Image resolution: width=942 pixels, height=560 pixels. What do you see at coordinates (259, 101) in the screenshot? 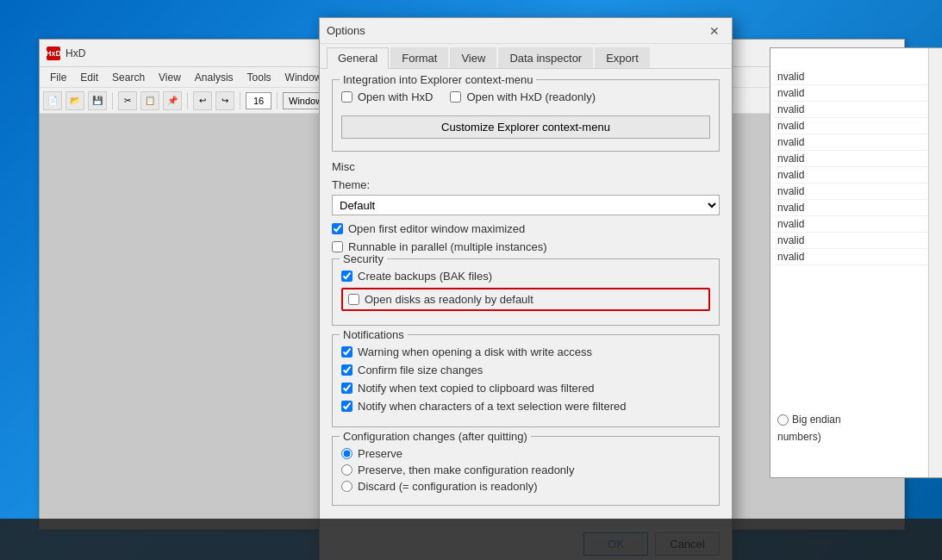
I see `bytes-per-row-input` at bounding box center [259, 101].